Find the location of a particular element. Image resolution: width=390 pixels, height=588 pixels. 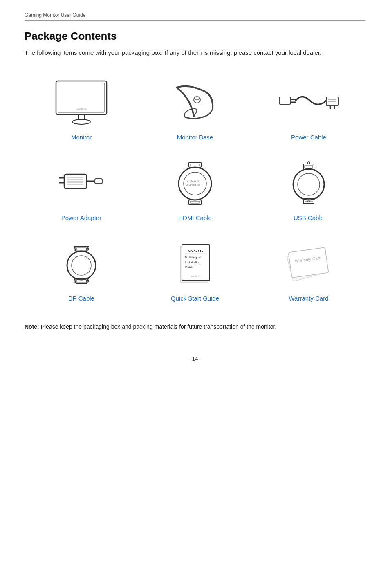

hdmi-cable-label: HDMI Cable is located at coordinates (195, 218).